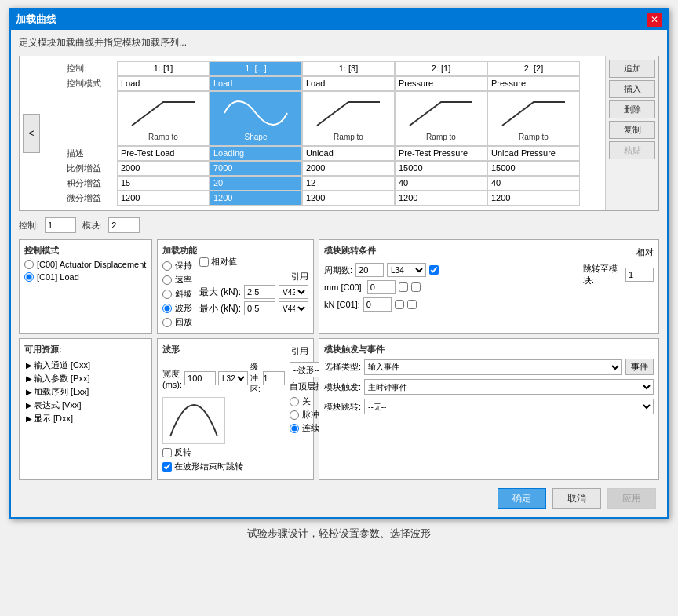 The width and height of the screenshot is (678, 616). I want to click on carousel-cell-pg-3: 15000, so click(441, 168).